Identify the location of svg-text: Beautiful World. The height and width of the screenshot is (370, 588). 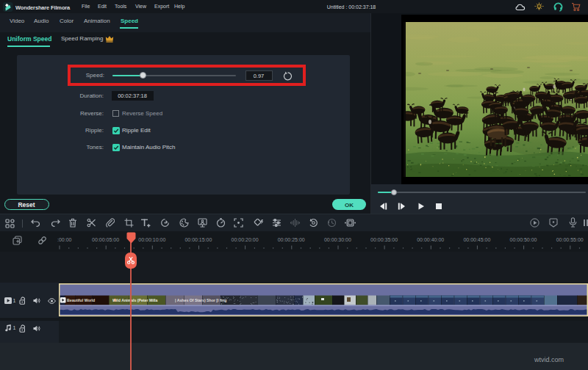
(81, 300).